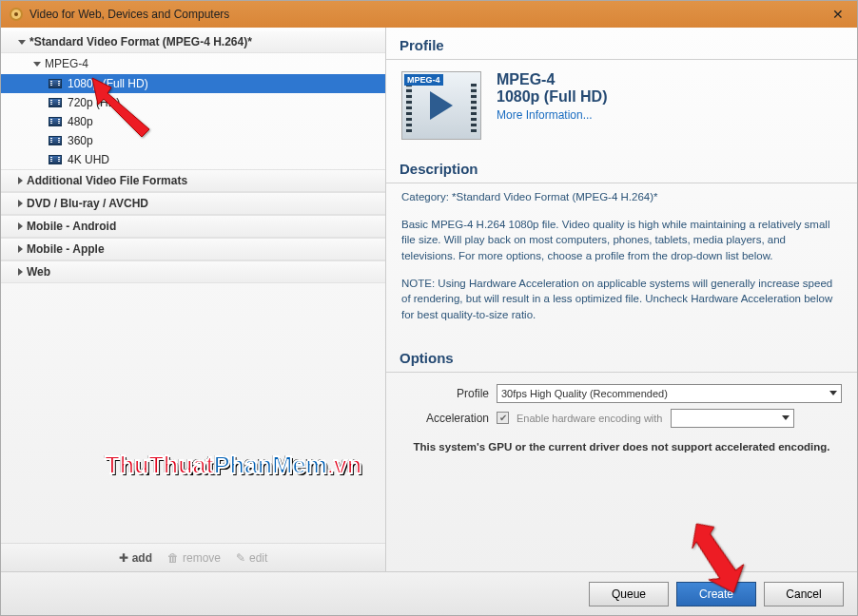 This screenshot has width=858, height=616. Describe the element at coordinates (202, 558) in the screenshot. I see `remove-label: remove` at that location.